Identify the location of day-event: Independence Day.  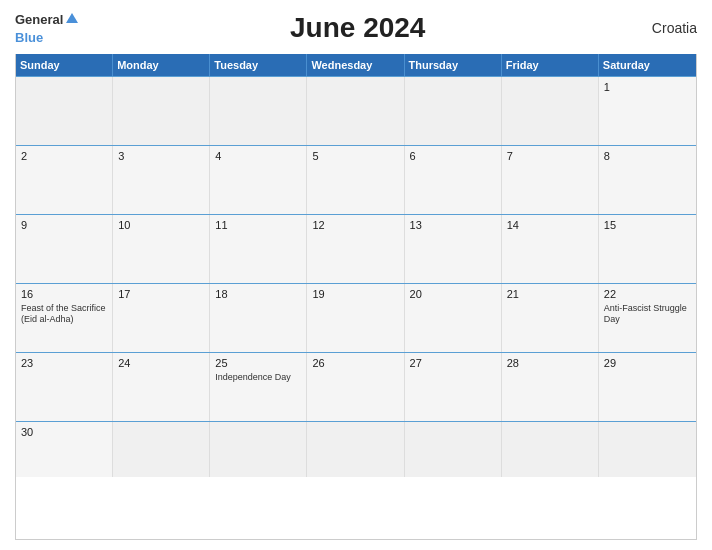
(258, 378).